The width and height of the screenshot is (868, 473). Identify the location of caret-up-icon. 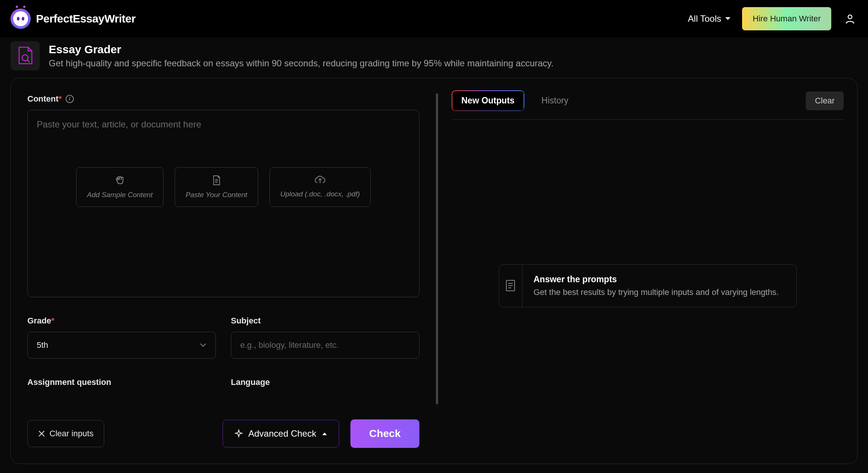
(325, 434).